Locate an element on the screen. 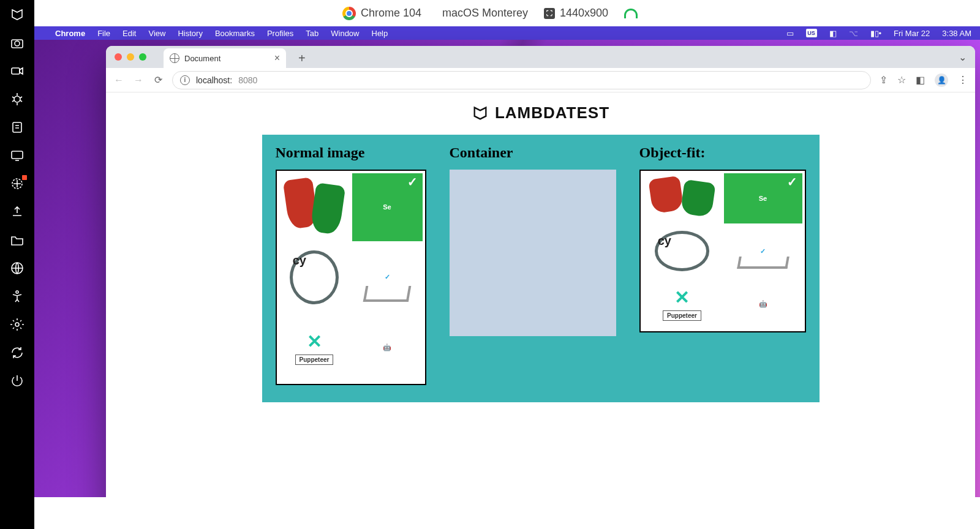  browser-label: Chrome 104 is located at coordinates (391, 13).